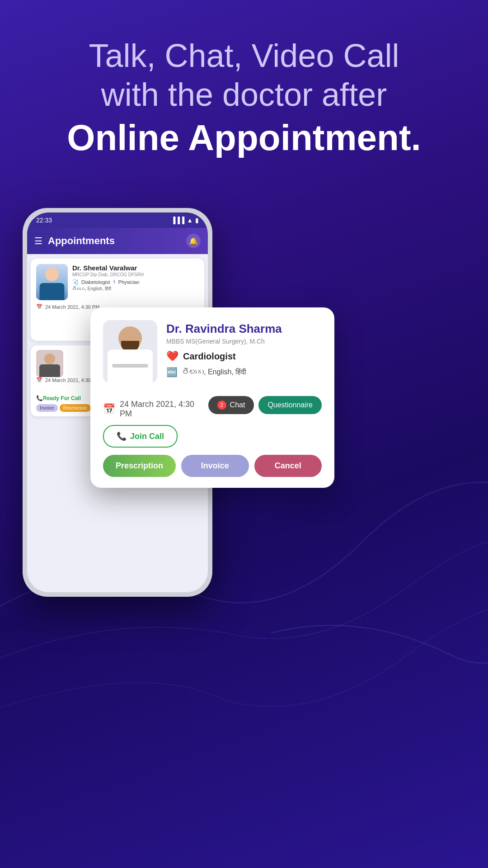 The image size is (488, 868). I want to click on doctor2-ready-button: Ready For Call, so click(62, 398).